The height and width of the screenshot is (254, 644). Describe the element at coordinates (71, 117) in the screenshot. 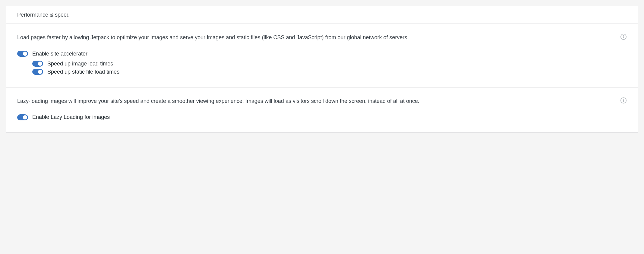

I see `enable-lazy-label: Enable Lazy Loading for images` at that location.